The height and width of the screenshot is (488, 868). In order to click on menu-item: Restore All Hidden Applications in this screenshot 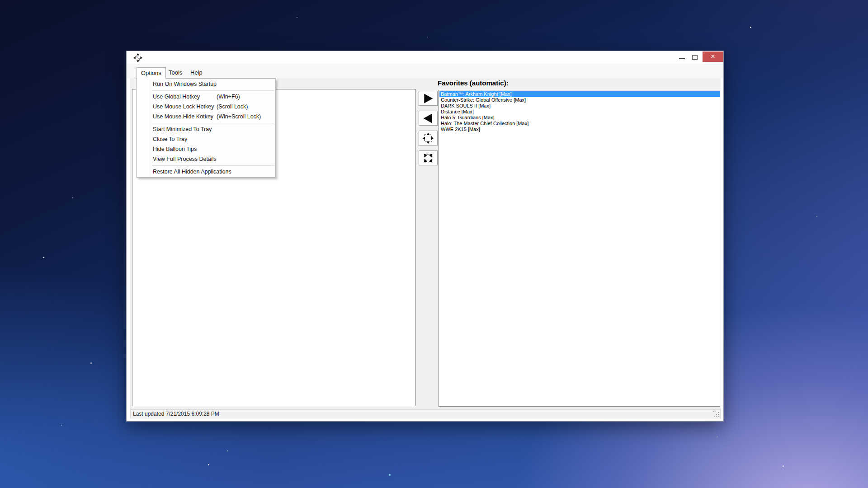, I will do `click(206, 172)`.